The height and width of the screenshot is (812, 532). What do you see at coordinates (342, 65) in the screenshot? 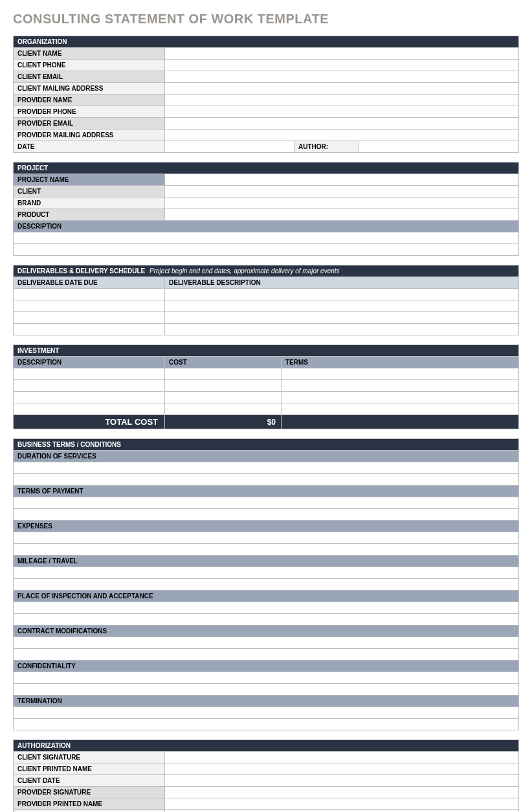
I see `field-client-phone` at bounding box center [342, 65].